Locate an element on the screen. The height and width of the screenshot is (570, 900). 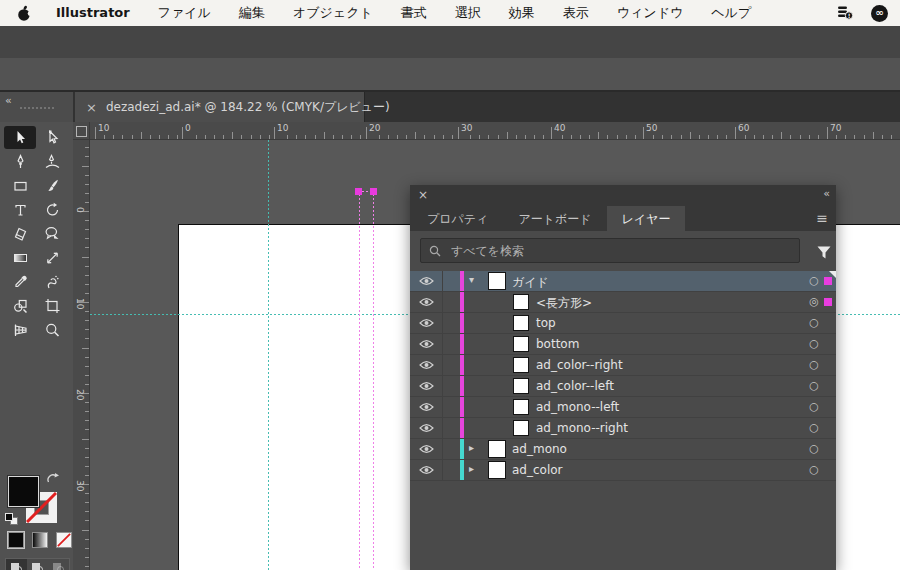
menu-item-ウィンドウ: ウィンドウ is located at coordinates (650, 13).